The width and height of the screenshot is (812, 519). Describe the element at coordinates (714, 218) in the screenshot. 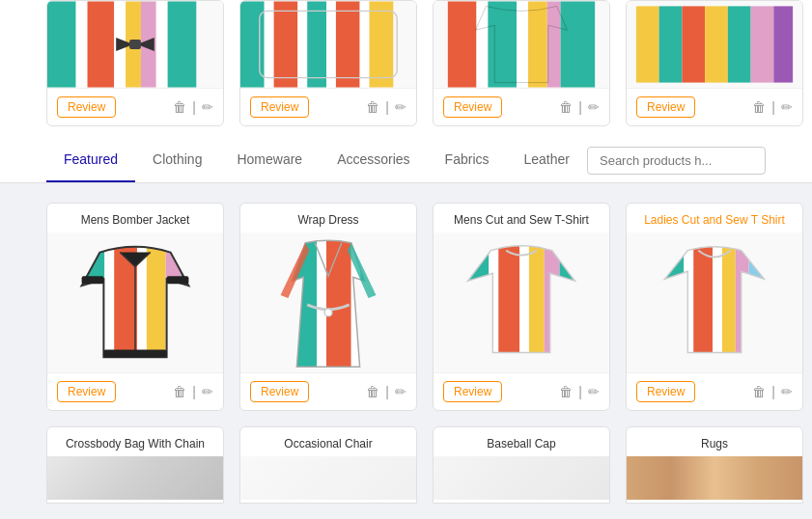

I see `product-title-ladies-tshirt: Ladies Cut and Sew T Shirt` at that location.